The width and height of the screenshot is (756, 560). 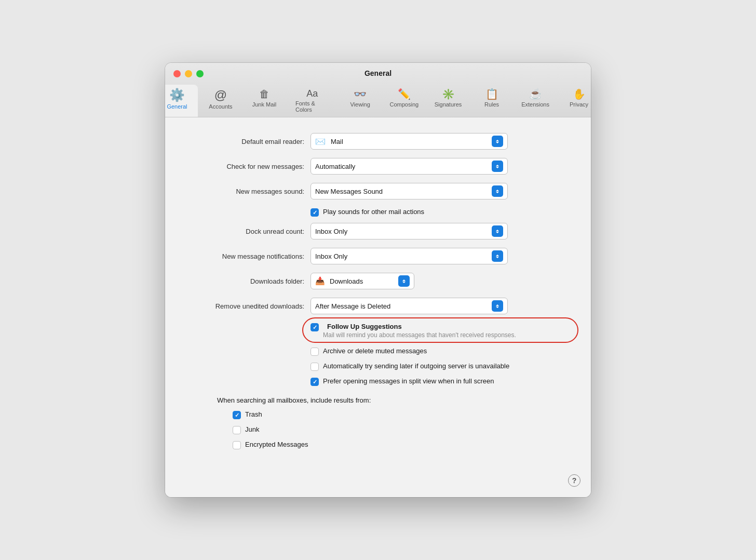 I want to click on tab-signatures-label: Signatures, so click(x=449, y=104).